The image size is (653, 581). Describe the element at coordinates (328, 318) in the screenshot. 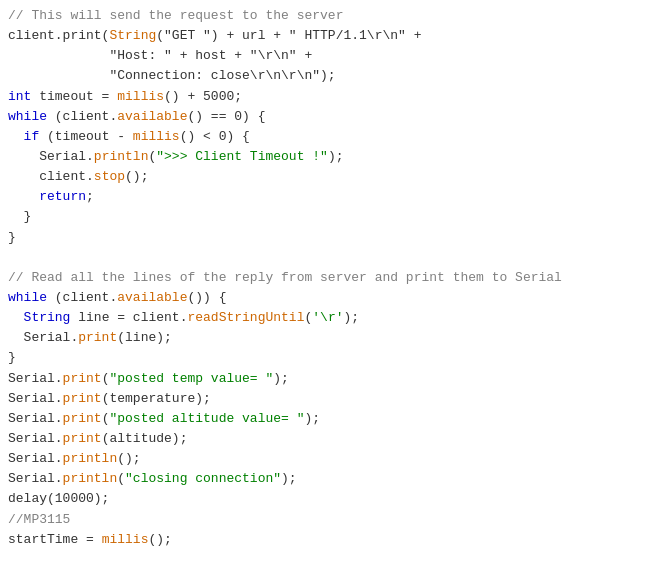

I see `code-token: '\r'` at that location.